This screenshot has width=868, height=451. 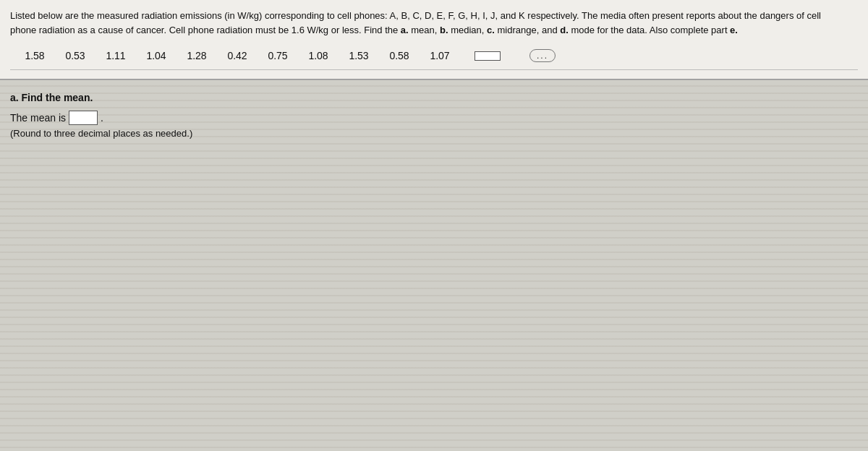 What do you see at coordinates (35, 56) in the screenshot?
I see `data-value-1: 1.58` at bounding box center [35, 56].